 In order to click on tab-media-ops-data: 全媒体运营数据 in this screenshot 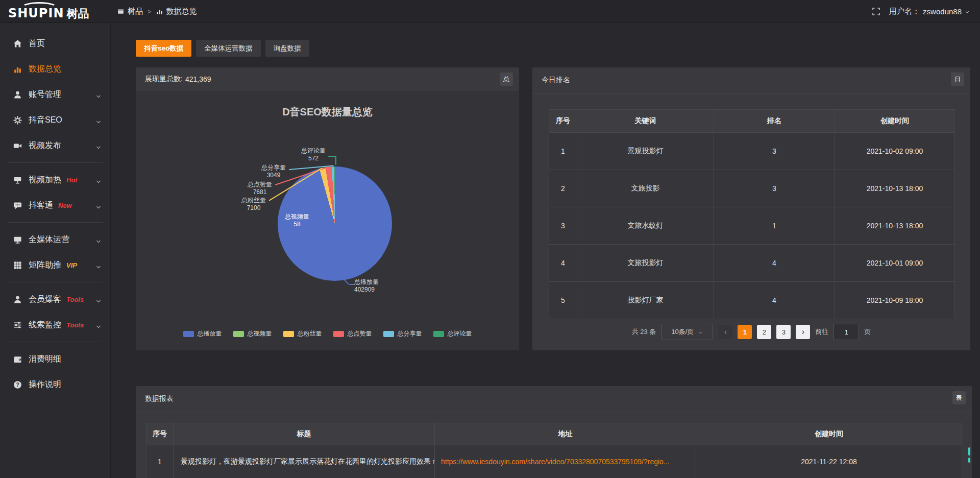, I will do `click(229, 48)`.